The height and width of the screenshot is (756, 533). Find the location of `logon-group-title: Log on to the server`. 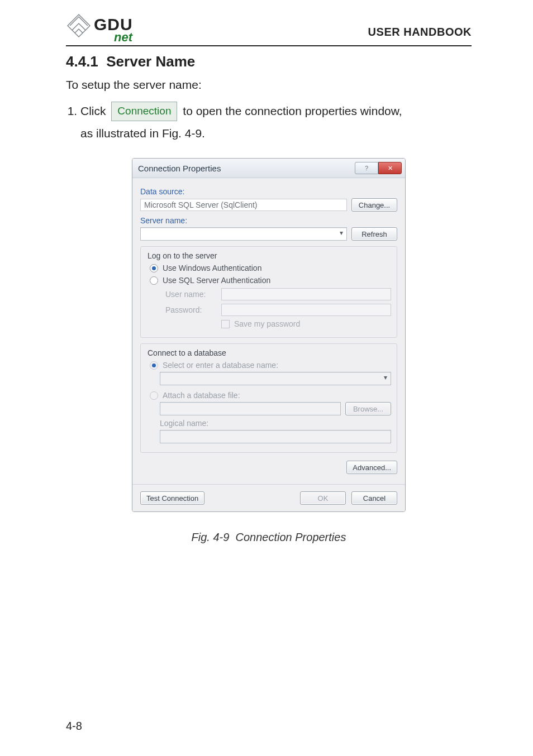

logon-group-title: Log on to the server is located at coordinates (182, 256).